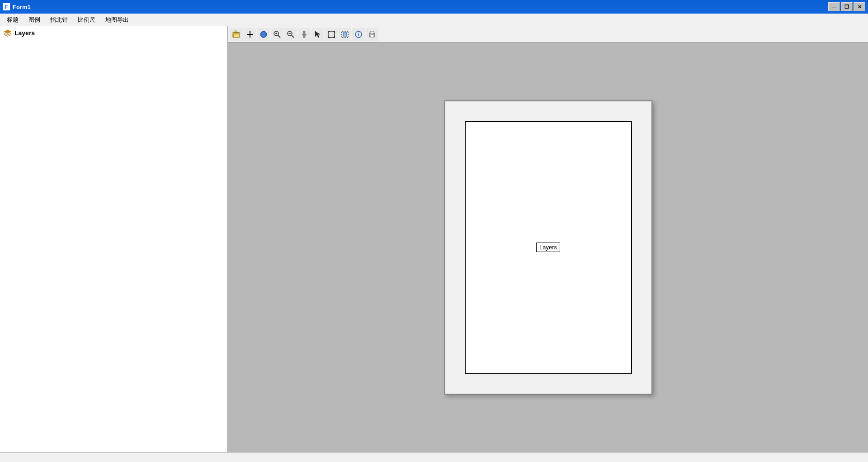 This screenshot has height=462, width=868. Describe the element at coordinates (277, 34) in the screenshot. I see `tool-zoom-in` at that location.